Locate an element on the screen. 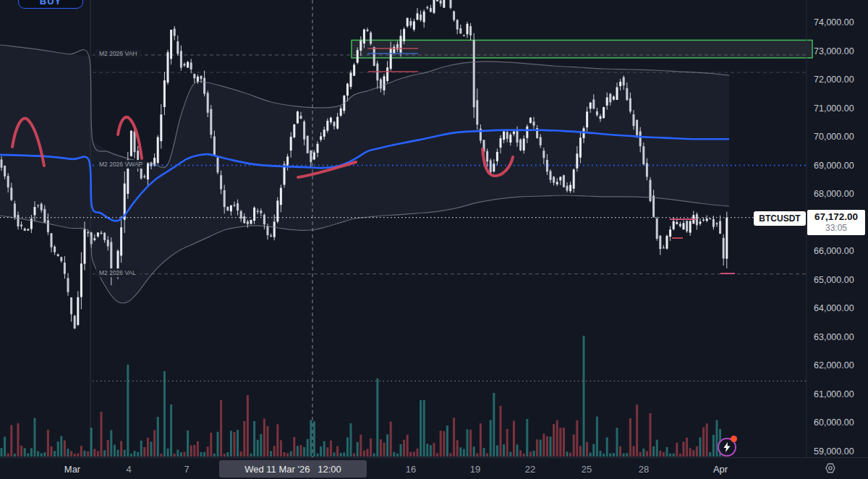 The height and width of the screenshot is (479, 868). notification-dot is located at coordinates (733, 438).